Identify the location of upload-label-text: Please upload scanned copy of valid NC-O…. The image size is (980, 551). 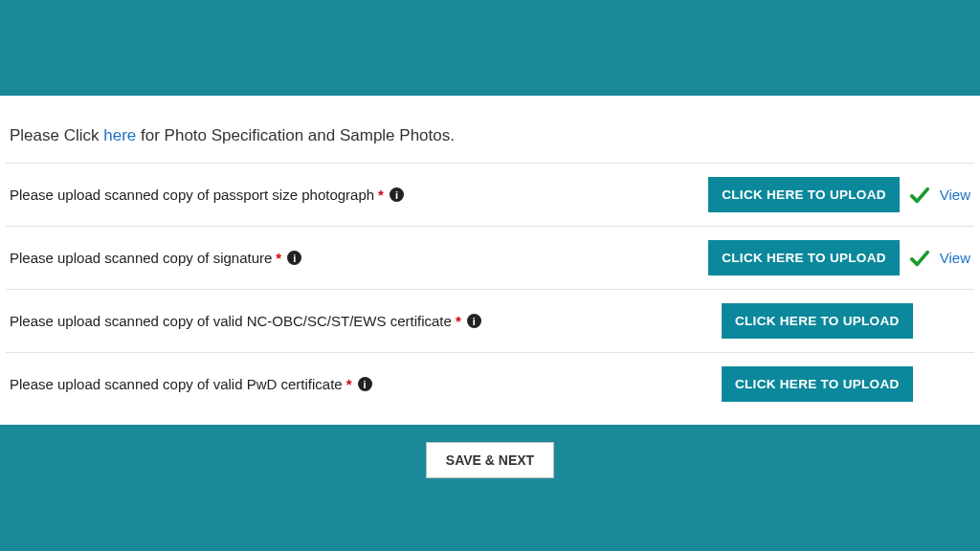
(231, 321).